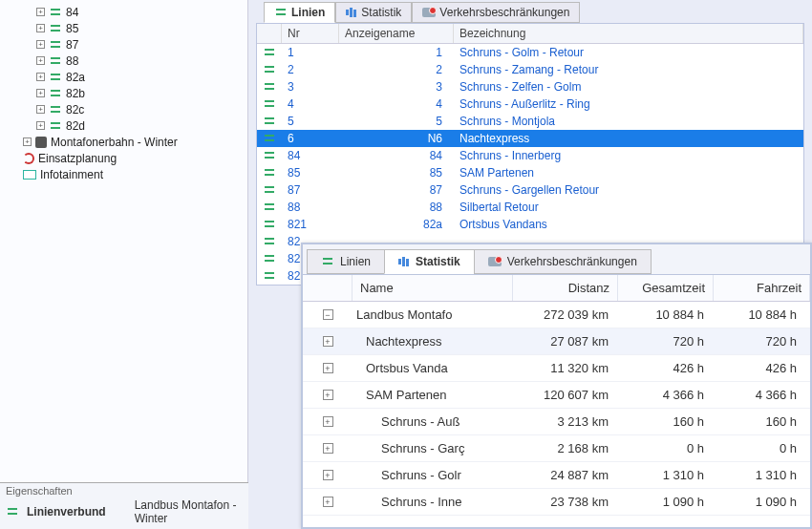 This screenshot has height=529, width=812. I want to click on stat-row: +Nachtexpress27 087 km720 h720 h, so click(556, 342).